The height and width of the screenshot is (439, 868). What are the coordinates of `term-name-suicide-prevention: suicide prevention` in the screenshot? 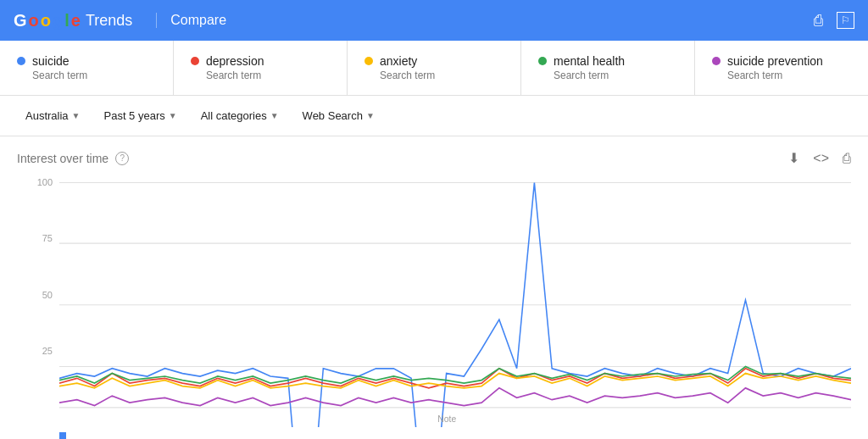 It's located at (775, 61).